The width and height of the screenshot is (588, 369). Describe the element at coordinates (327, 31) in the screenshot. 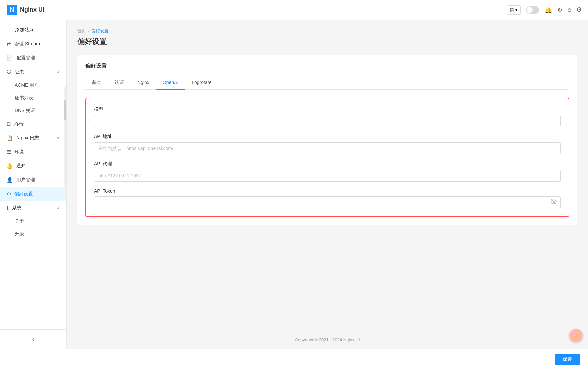

I see `breadcrumb: 首页 / 偏好设置` at that location.